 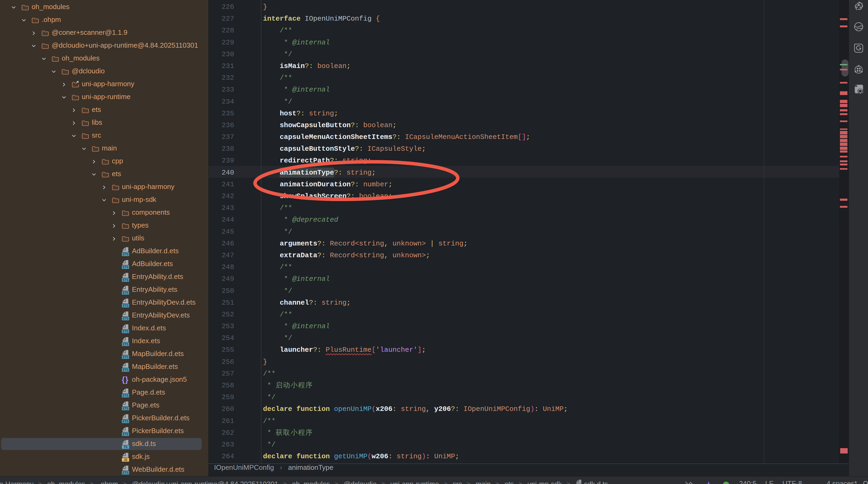 I want to click on svg-text: TS, so click(x=126, y=447).